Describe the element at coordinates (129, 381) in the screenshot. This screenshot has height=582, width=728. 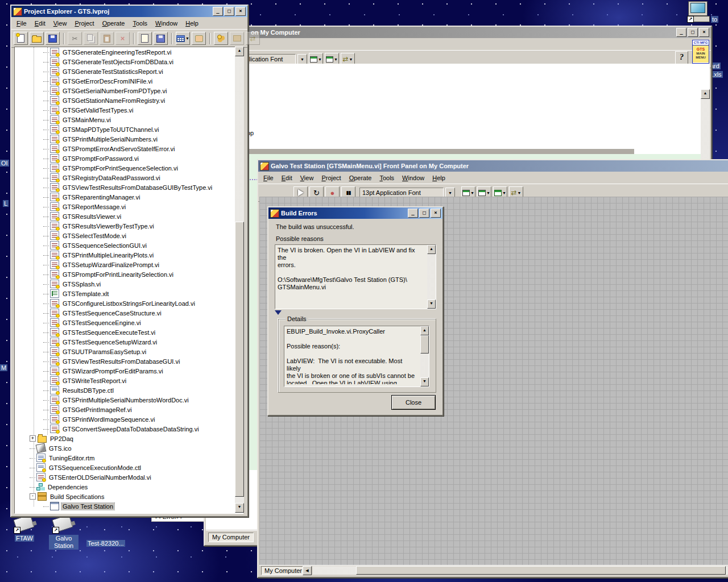
I see `tree-item: GTSWriteTestReport.vi` at that location.